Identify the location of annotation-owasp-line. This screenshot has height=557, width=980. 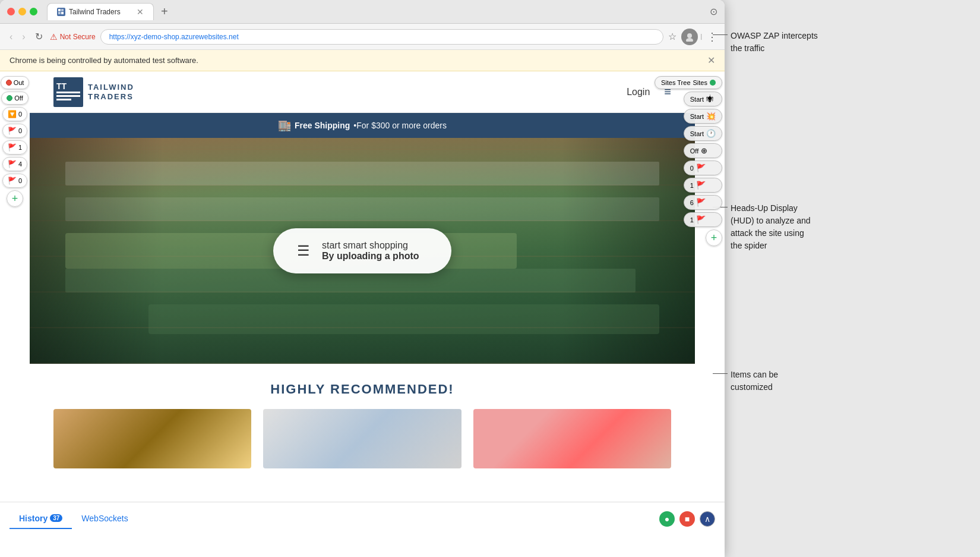
(720, 34).